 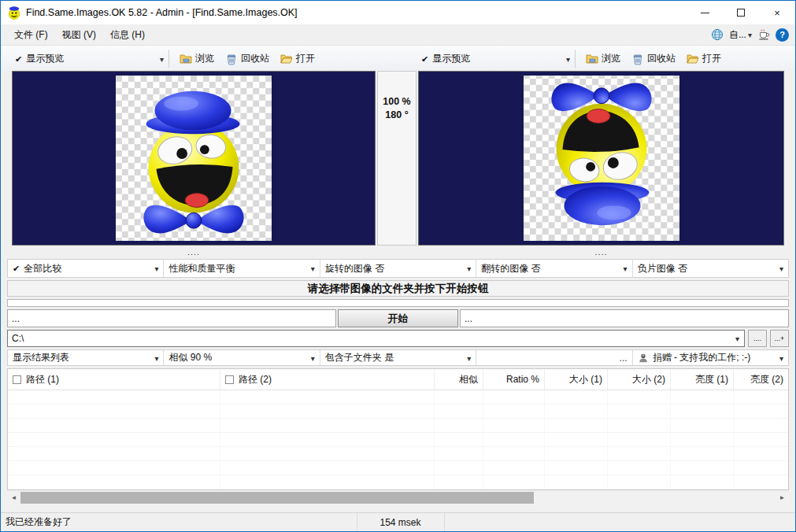 What do you see at coordinates (761, 379) in the screenshot?
I see `header-brightness-2: 亮度 (2)` at bounding box center [761, 379].